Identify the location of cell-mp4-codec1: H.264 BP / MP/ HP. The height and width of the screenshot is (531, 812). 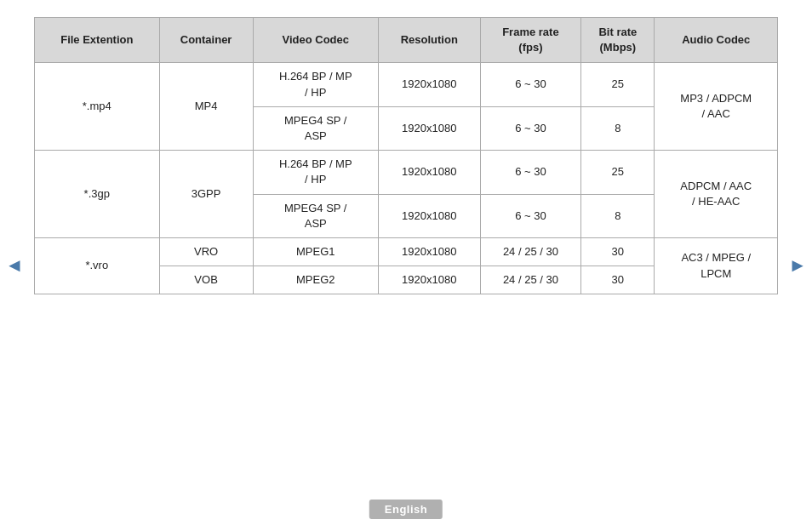
(315, 85).